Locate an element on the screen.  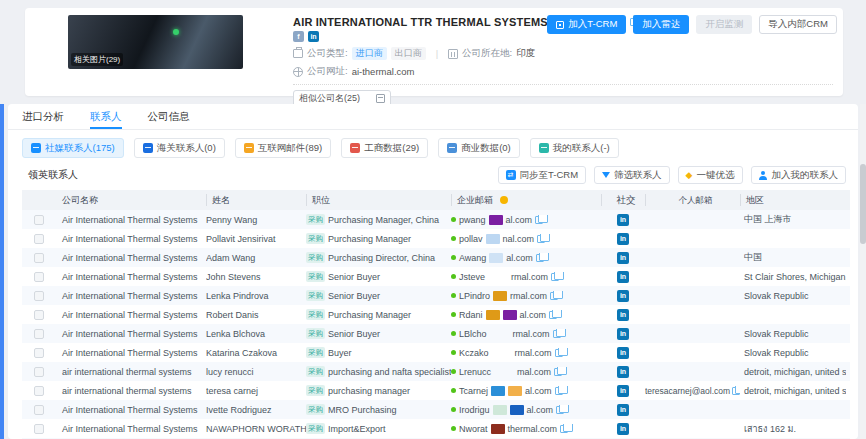
region-cell: St Clair Shores, Michigan, ... is located at coordinates (793, 277).